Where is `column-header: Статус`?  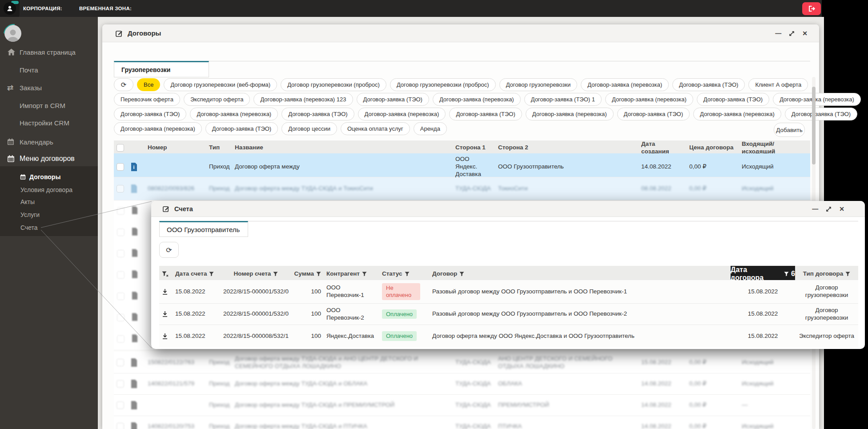 column-header: Статус is located at coordinates (403, 274).